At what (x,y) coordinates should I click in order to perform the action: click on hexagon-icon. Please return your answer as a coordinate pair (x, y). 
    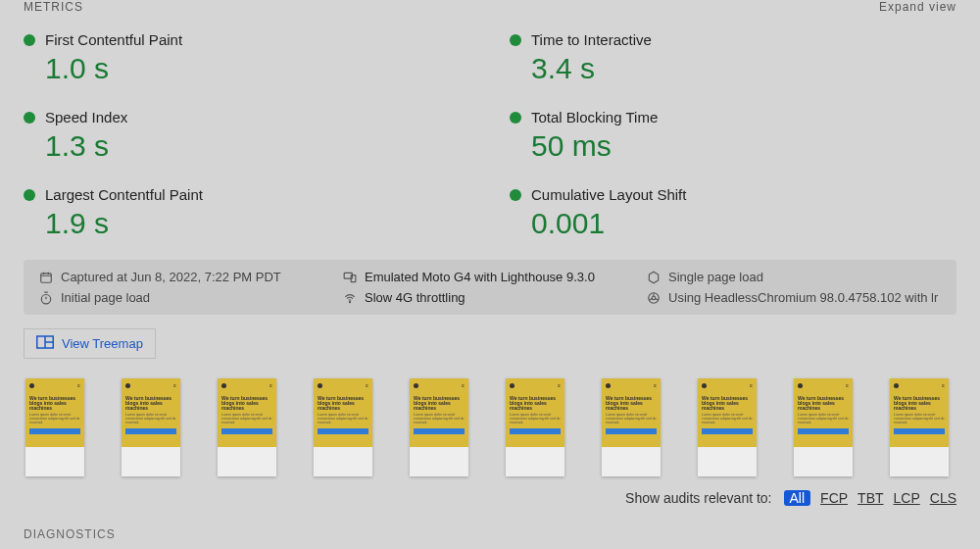
    Looking at the image, I should click on (654, 277).